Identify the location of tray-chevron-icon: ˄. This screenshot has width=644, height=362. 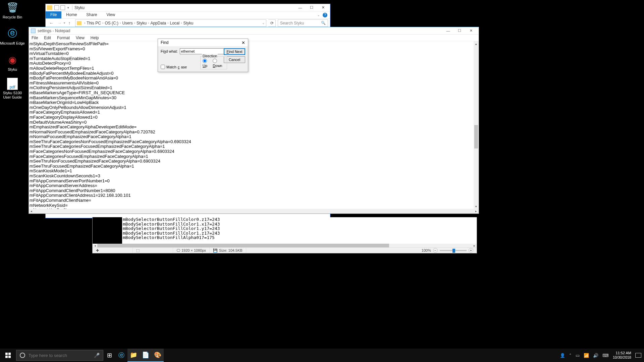
(570, 355).